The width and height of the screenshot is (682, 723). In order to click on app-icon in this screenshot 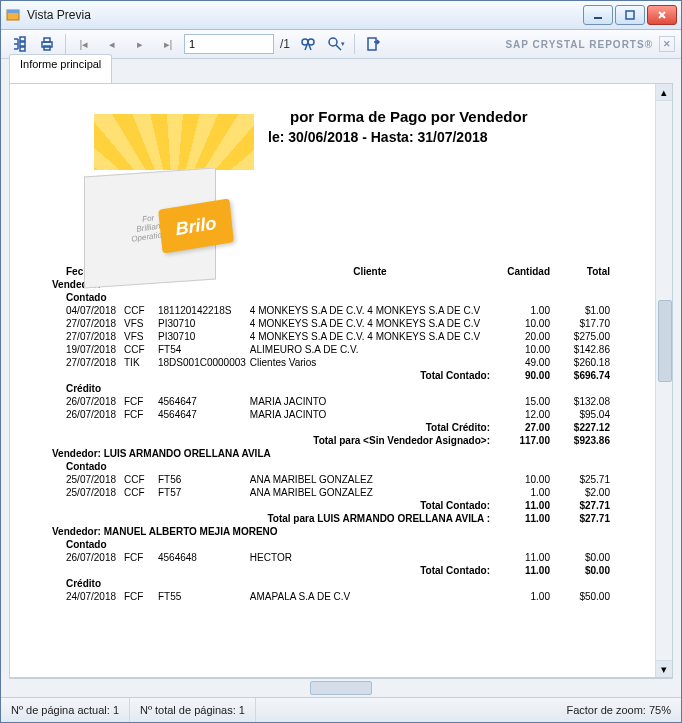, I will do `click(13, 15)`.